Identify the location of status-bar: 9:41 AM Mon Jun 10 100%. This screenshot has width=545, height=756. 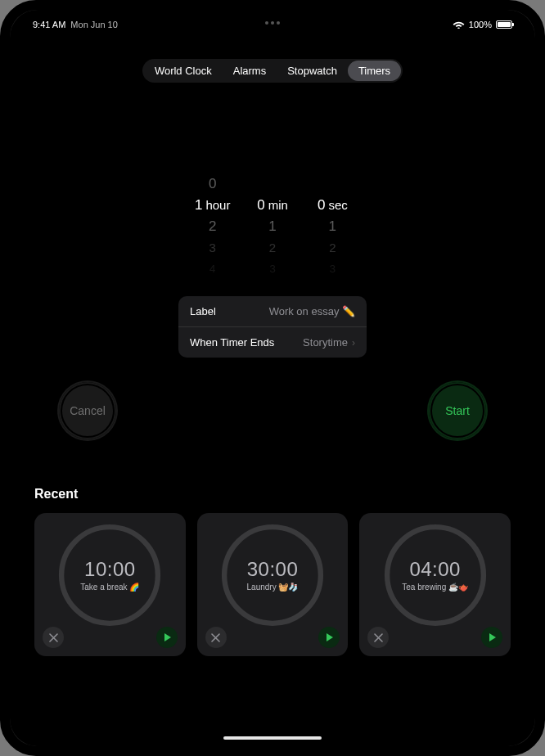
(272, 25).